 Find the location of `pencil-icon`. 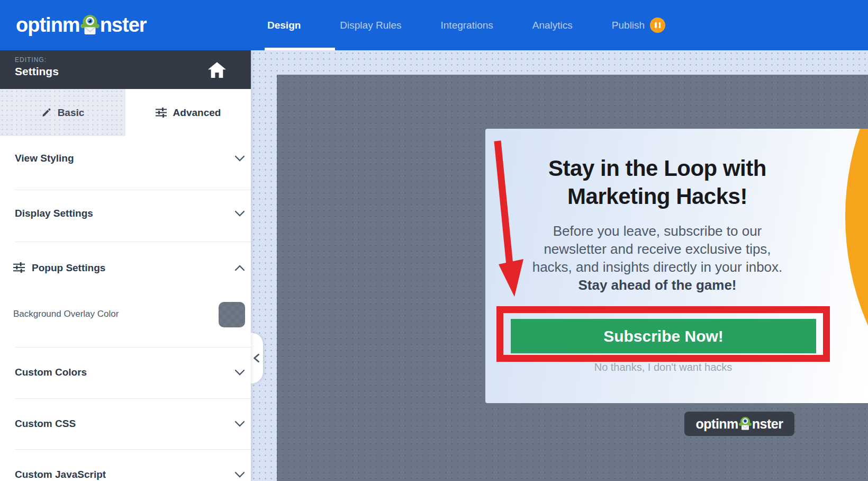

pencil-icon is located at coordinates (47, 112).